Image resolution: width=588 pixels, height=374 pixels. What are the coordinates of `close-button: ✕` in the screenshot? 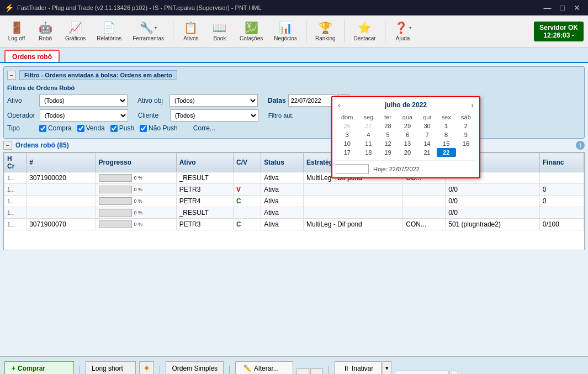 It's located at (577, 8).